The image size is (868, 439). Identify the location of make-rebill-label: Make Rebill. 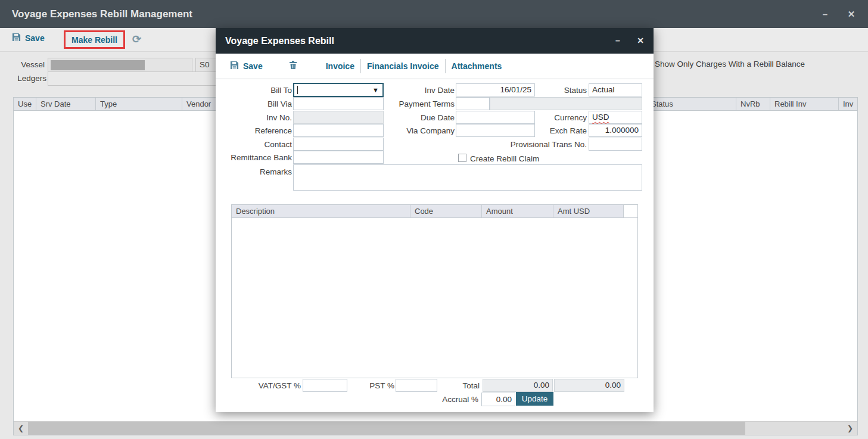
(94, 40).